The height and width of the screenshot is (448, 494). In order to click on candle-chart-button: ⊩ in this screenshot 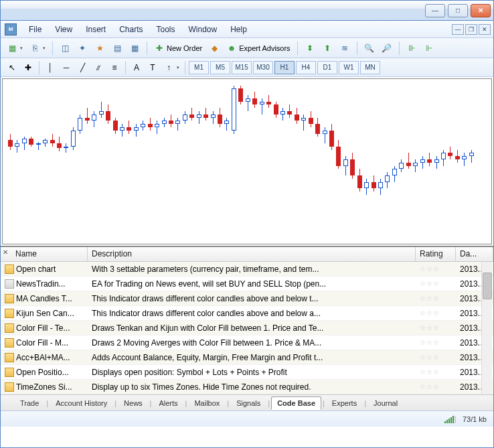, I will do `click(429, 48)`.